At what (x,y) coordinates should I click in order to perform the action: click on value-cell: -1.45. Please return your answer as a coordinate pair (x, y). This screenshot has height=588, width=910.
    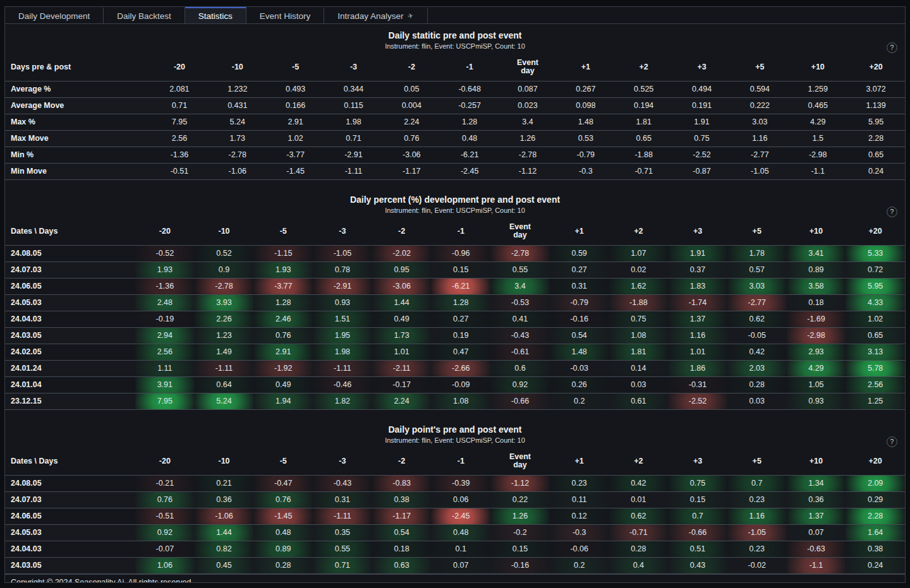
    Looking at the image, I should click on (283, 517).